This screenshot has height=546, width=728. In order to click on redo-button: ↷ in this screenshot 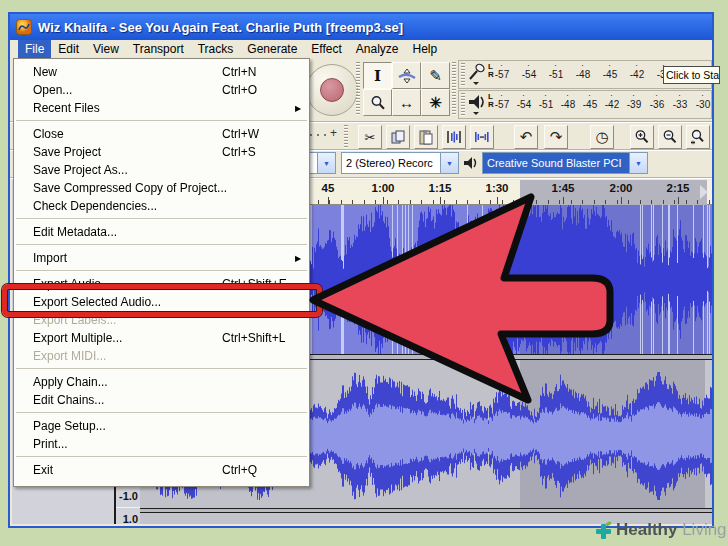, I will do `click(556, 137)`.